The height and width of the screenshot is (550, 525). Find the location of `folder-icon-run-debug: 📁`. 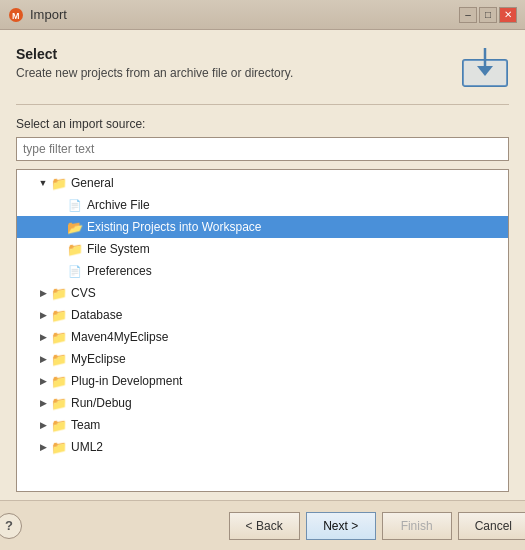

folder-icon-run-debug: 📁 is located at coordinates (59, 403).